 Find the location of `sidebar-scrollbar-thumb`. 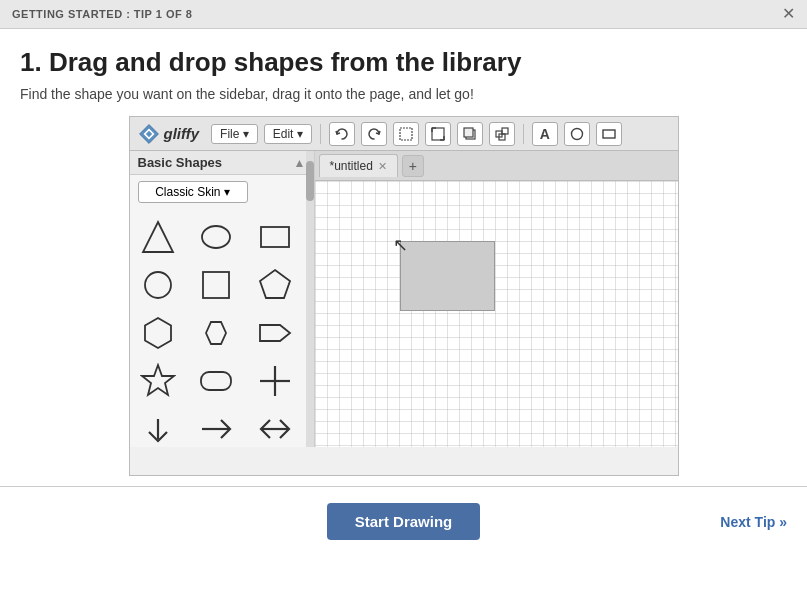

sidebar-scrollbar-thumb is located at coordinates (310, 181).